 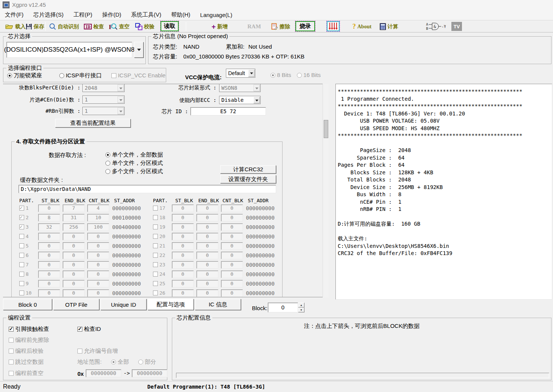 I want to click on blank-check-button: F 查空, so click(x=119, y=26).